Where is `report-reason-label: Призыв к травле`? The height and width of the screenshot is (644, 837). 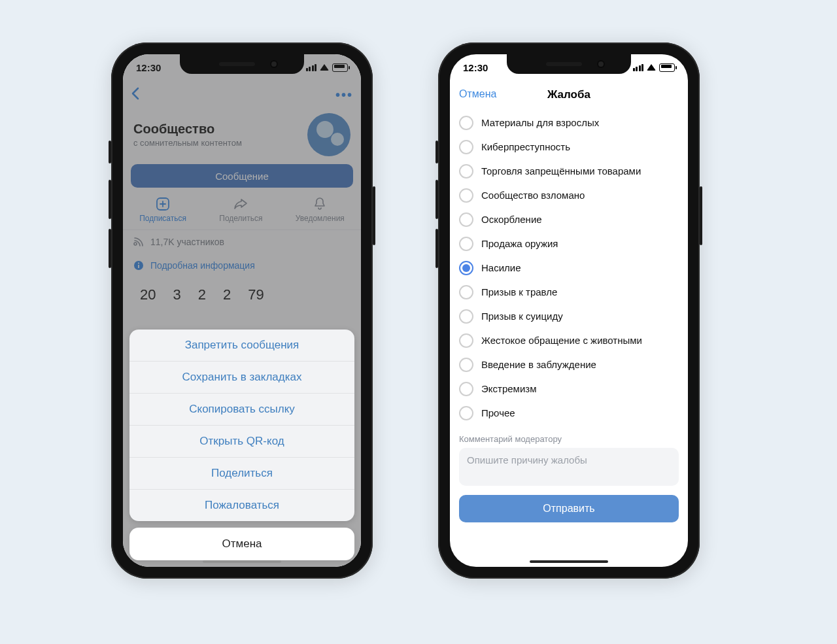
report-reason-label: Призыв к травле is located at coordinates (519, 292).